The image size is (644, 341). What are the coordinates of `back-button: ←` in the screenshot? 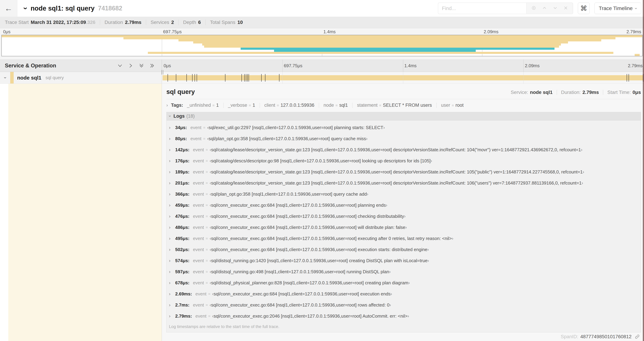 It's located at (8, 8).